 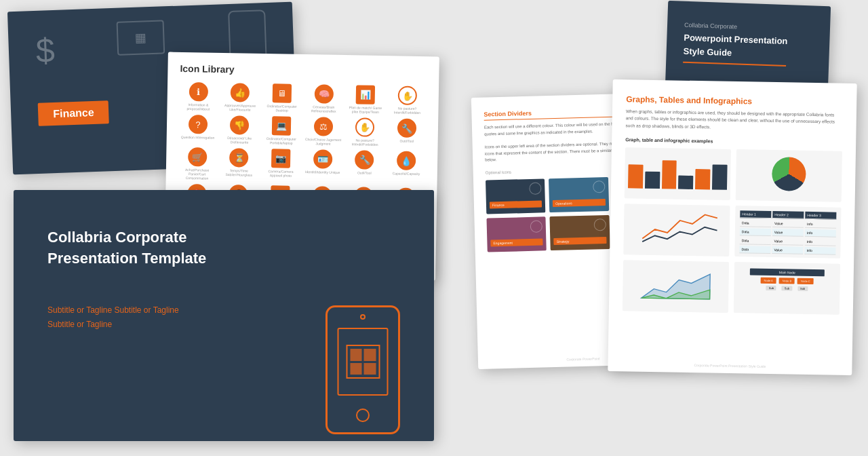 What do you see at coordinates (281, 166) in the screenshot?
I see `icon-cell: 📷 Camera/Camera Appareil photo` at bounding box center [281, 166].